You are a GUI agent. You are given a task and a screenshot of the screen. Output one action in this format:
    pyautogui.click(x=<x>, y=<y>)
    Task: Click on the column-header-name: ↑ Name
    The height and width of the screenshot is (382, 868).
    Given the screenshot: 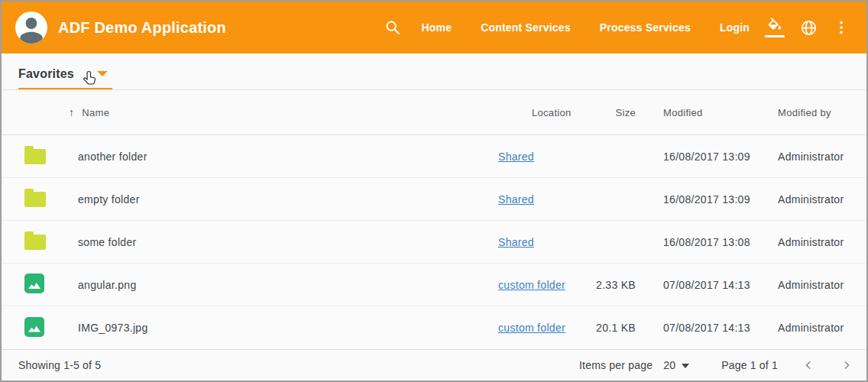 What is the action you would take?
    pyautogui.click(x=283, y=112)
    